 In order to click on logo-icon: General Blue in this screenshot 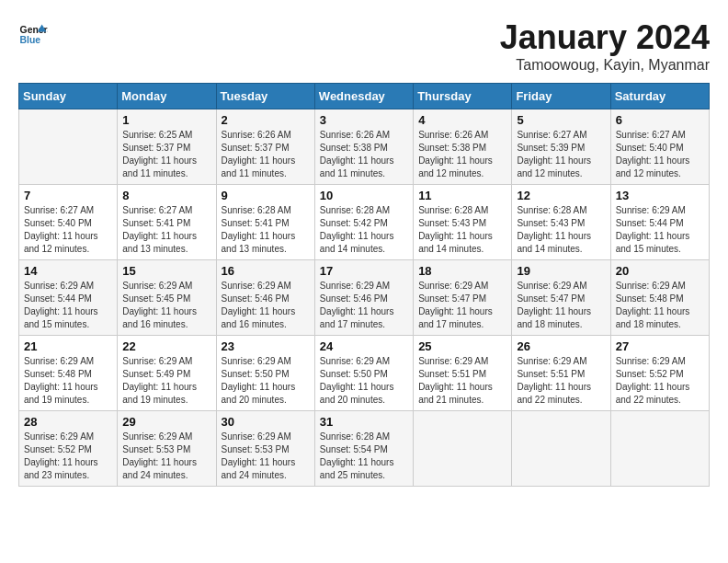, I will do `click(33, 33)`.